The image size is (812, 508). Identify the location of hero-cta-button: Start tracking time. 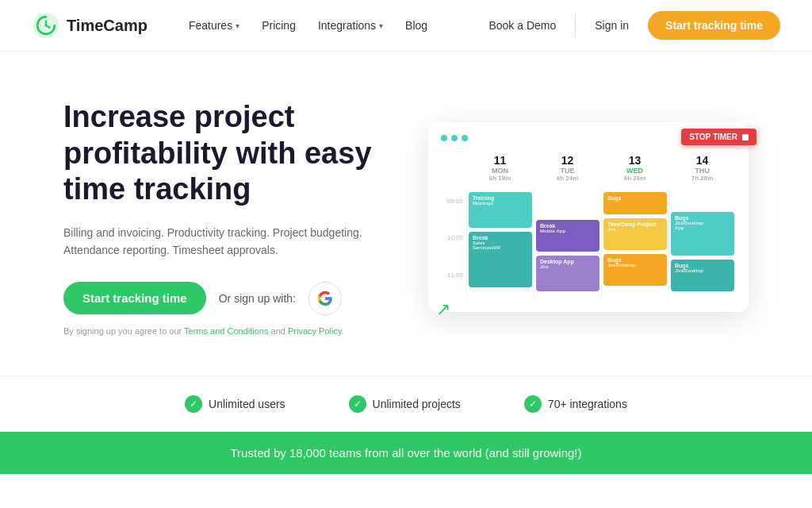
(135, 298).